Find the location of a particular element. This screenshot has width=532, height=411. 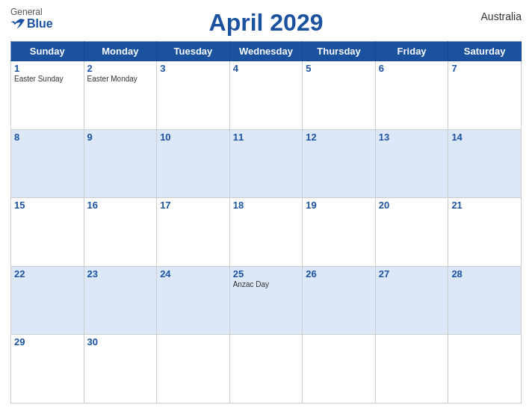

day-number: 2 is located at coordinates (121, 69).